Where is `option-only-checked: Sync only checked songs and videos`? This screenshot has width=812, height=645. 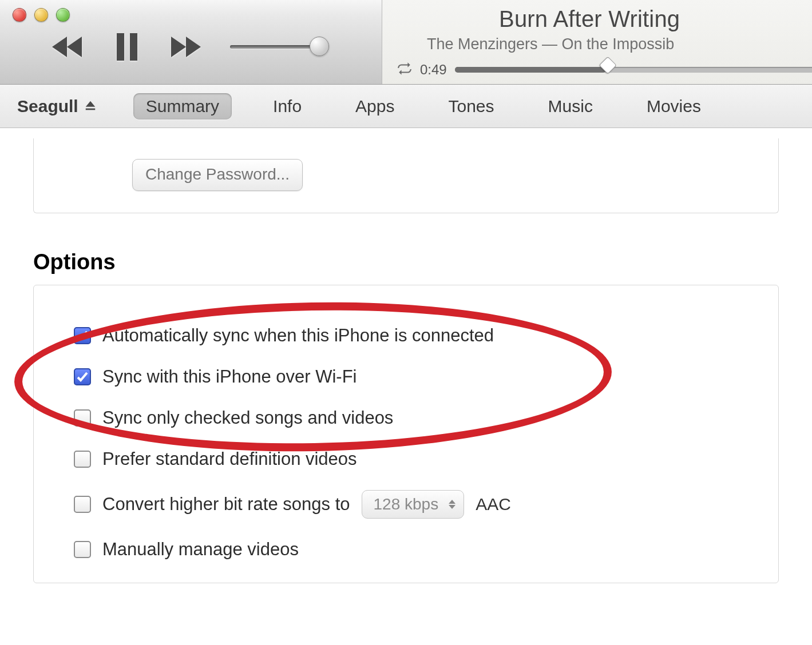 option-only-checked: Sync only checked songs and videos is located at coordinates (409, 418).